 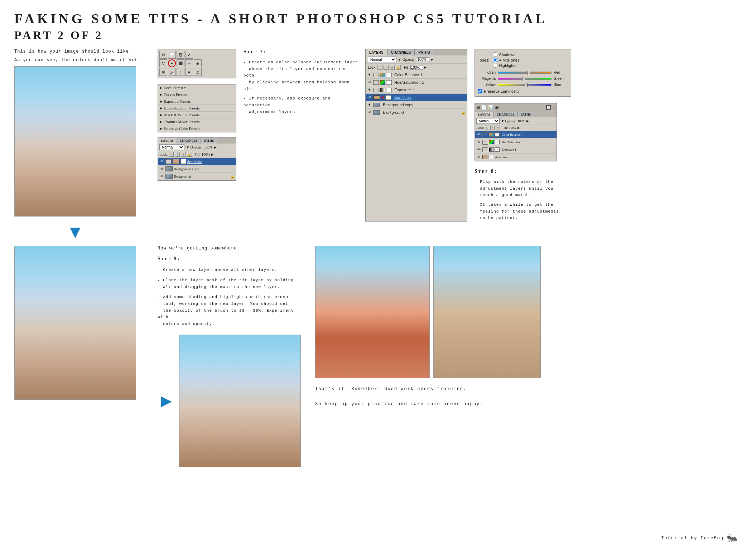 I want to click on preset-channel-mixer: ▶Channel Mixer Presets, so click(x=197, y=122).